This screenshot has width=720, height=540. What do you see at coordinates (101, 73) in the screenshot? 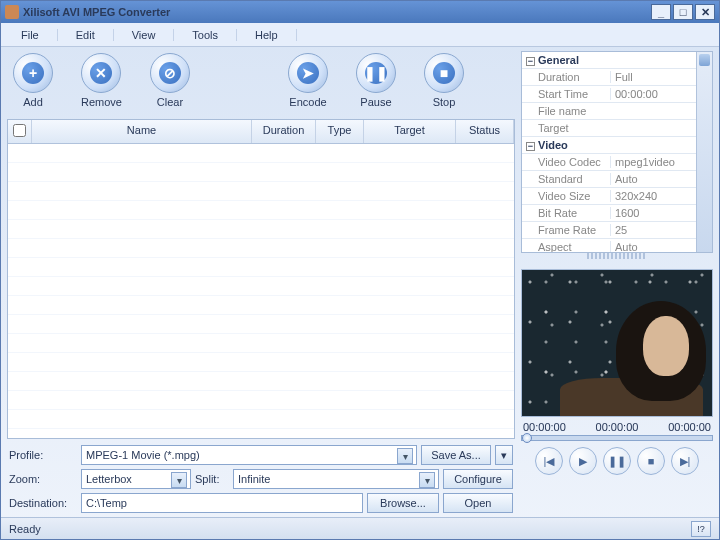
I see `x-icon: ✕` at bounding box center [101, 73].